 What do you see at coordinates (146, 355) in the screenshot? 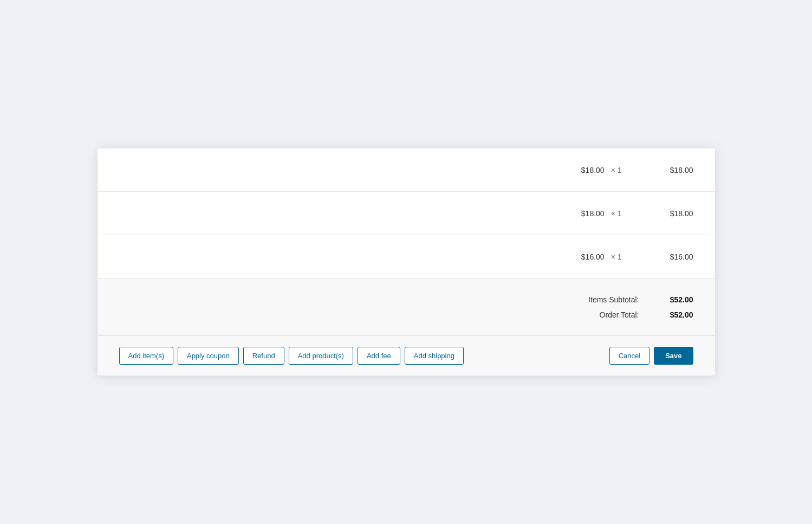
I see `add-items-button: Add item(s)` at bounding box center [146, 355].